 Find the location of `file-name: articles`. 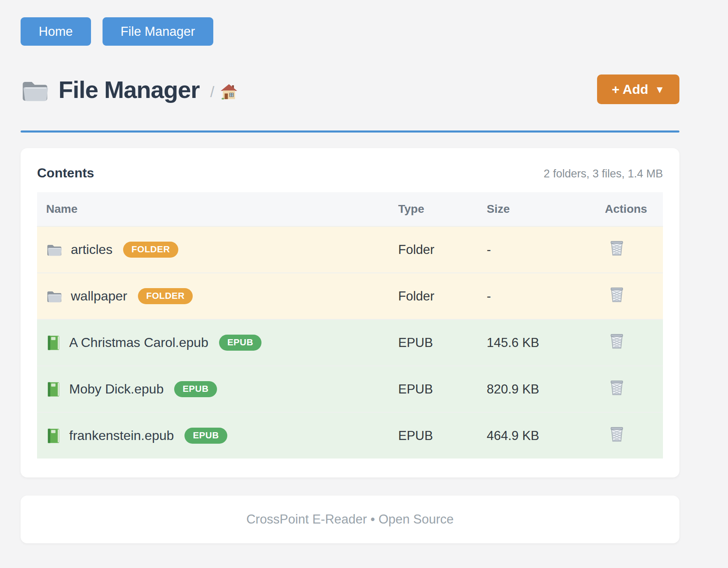

file-name: articles is located at coordinates (91, 249).